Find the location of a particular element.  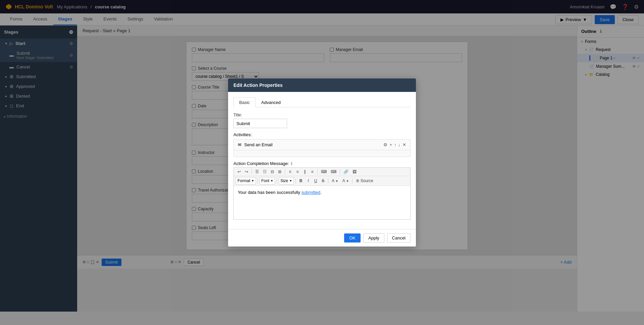

rte-underline: U is located at coordinates (316, 181).